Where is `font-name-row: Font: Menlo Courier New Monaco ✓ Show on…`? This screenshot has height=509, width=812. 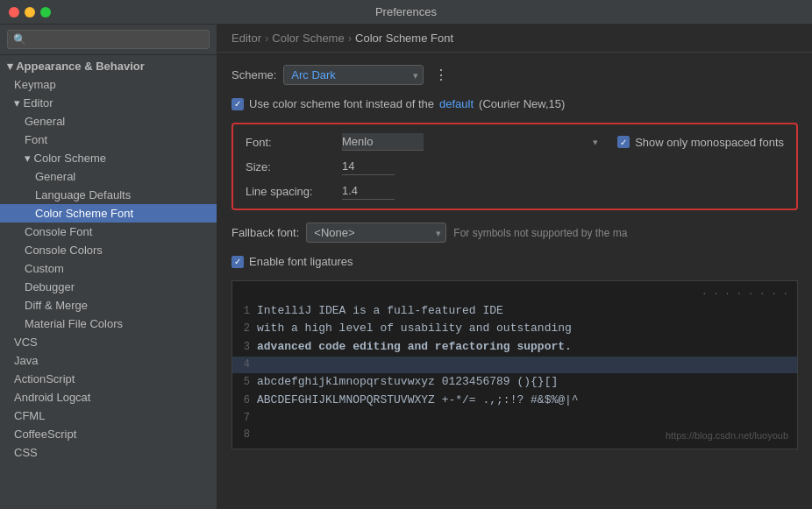 font-name-row: Font: Menlo Courier New Monaco ✓ Show on… is located at coordinates (515, 142).